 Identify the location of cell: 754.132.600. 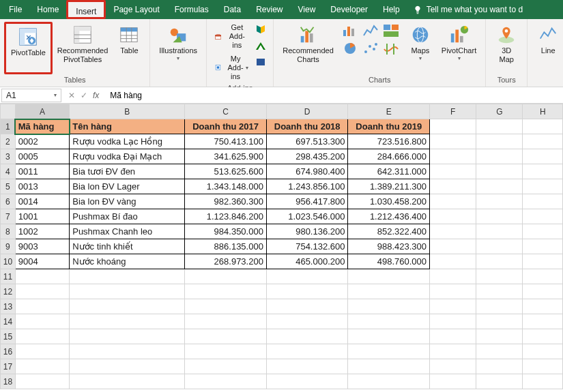
(307, 247).